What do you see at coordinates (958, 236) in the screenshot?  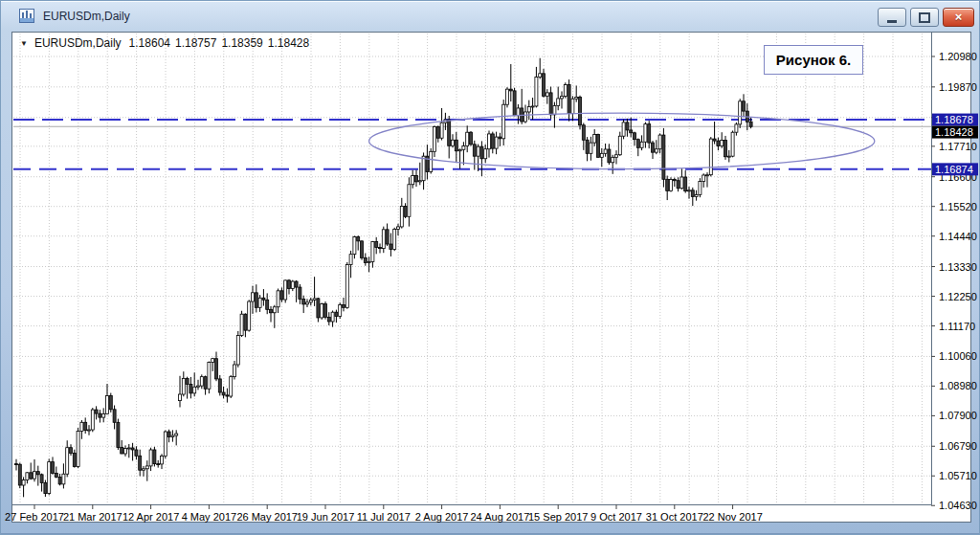 I see `price-axis-label: 1.14440` at bounding box center [958, 236].